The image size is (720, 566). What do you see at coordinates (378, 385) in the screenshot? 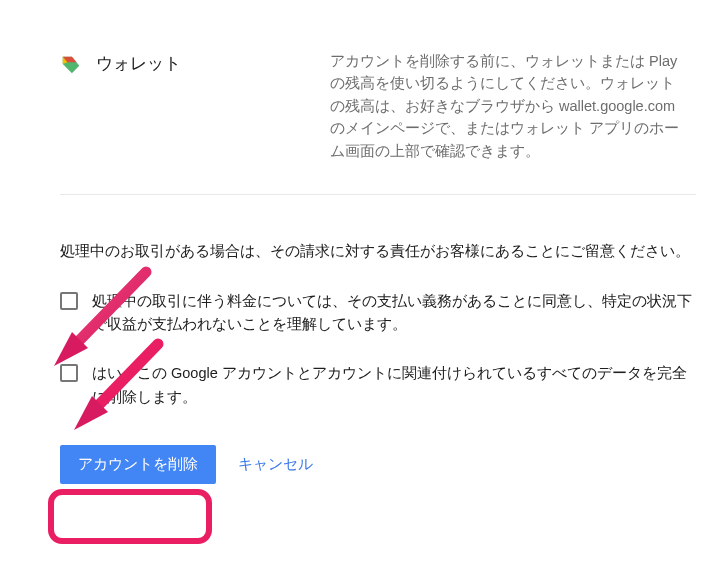
I see `checkbox-row-confirm-delete: はい、この Google アカウントとアカウントに関連付けられているすべてのデー…` at bounding box center [378, 385].